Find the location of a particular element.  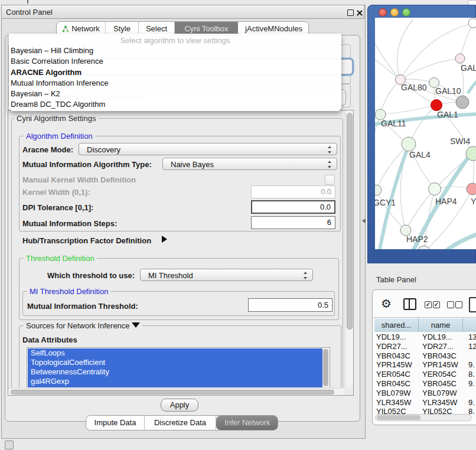

panel-collapse-arrow-icon is located at coordinates (364, 221).